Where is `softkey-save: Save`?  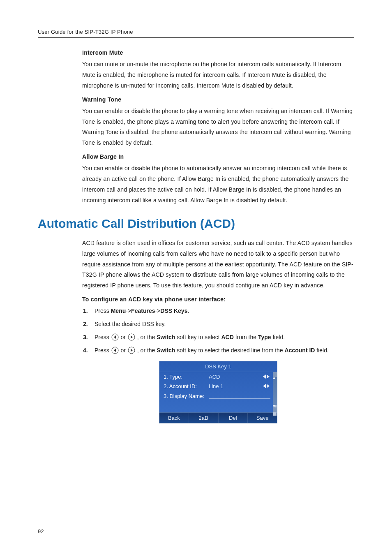 softkey-save: Save is located at coordinates (262, 418).